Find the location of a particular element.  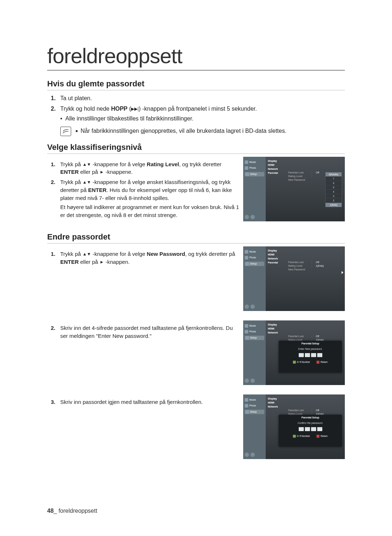

password-step-2: Skriv inn det 4-sifrede passordet med ta… is located at coordinates (143, 332).